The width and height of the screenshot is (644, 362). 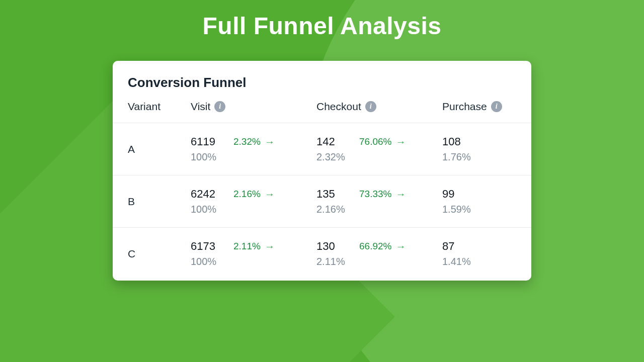 I want to click on page-title: Full Funnel Analysis, so click(x=322, y=20).